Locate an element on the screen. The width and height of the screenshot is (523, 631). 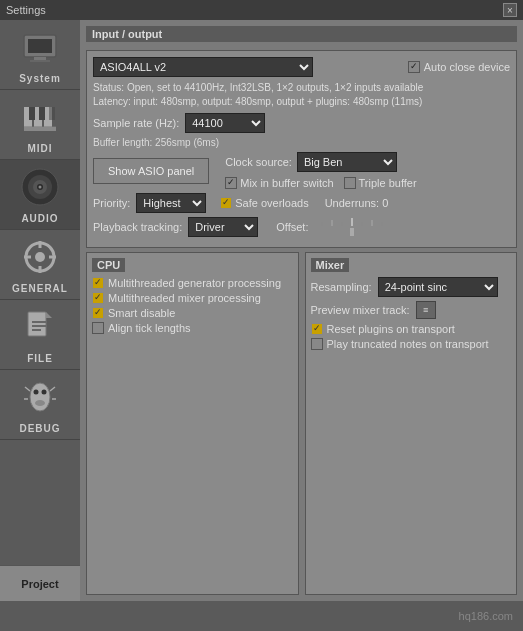
cpu-label-3: Align tick lengths is located at coordinates (150, 328).